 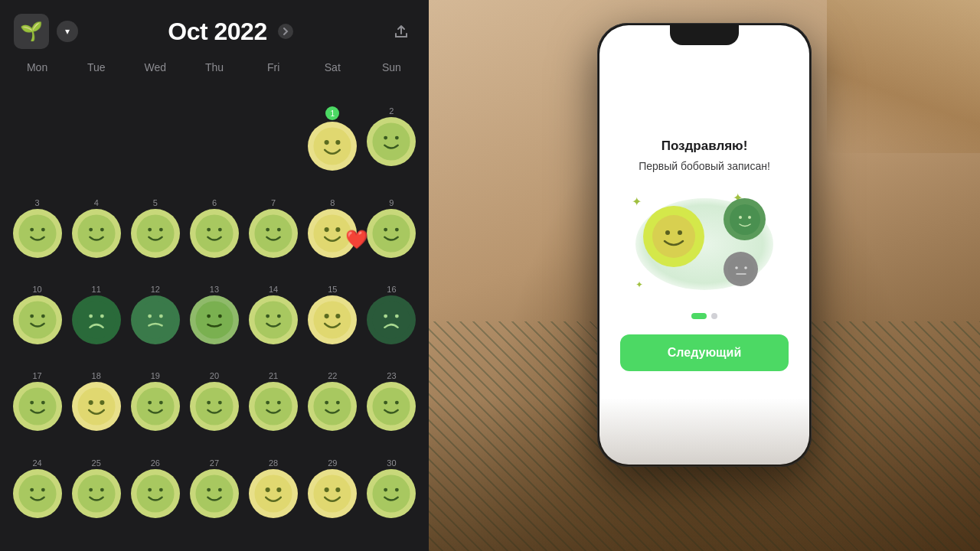 What do you see at coordinates (155, 326) in the screenshot?
I see `day-cell-12: 12` at bounding box center [155, 326].